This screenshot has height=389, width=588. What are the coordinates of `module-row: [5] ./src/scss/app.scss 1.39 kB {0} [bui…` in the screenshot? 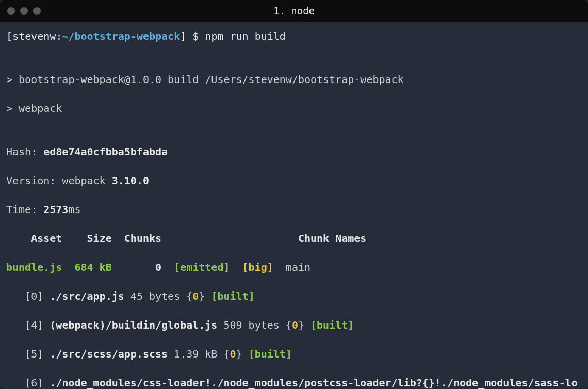 It's located at (294, 354).